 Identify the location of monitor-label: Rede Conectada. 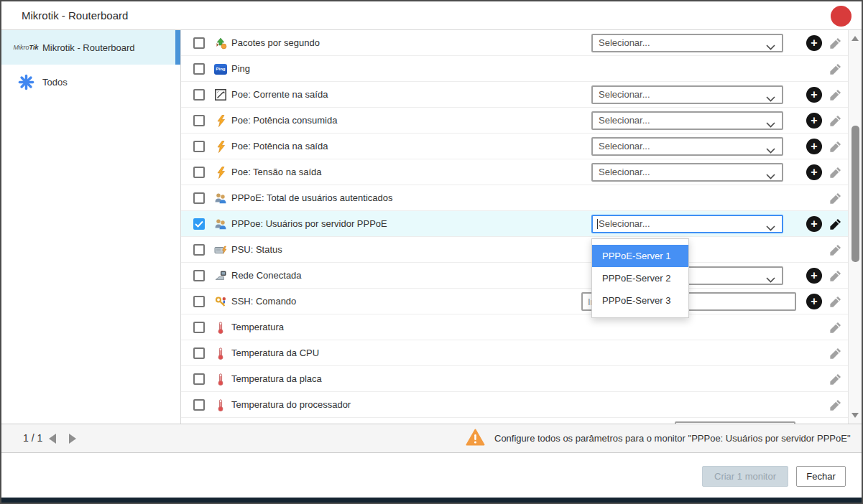
(267, 276).